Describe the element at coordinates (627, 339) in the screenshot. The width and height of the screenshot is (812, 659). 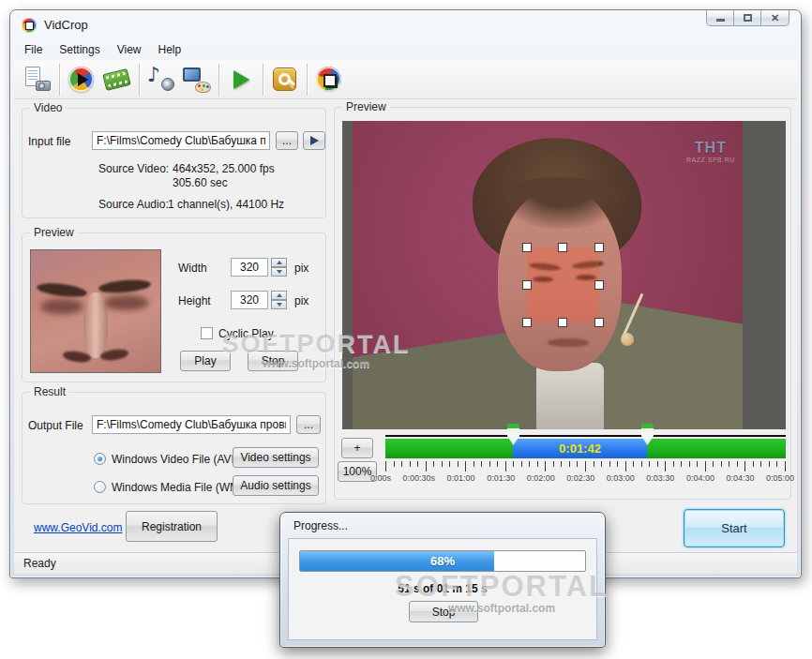
I see `mic-icon` at that location.